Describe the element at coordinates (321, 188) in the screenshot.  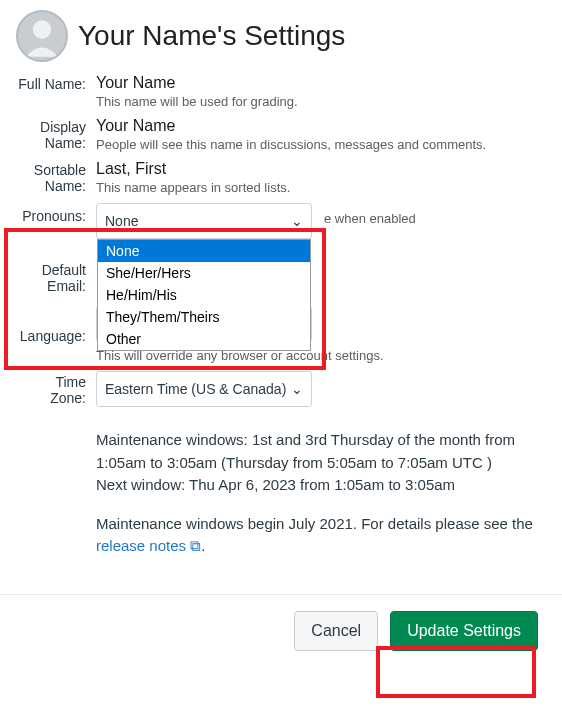
I see `sortable-name-hint: This name appears in sorted lists.` at that location.